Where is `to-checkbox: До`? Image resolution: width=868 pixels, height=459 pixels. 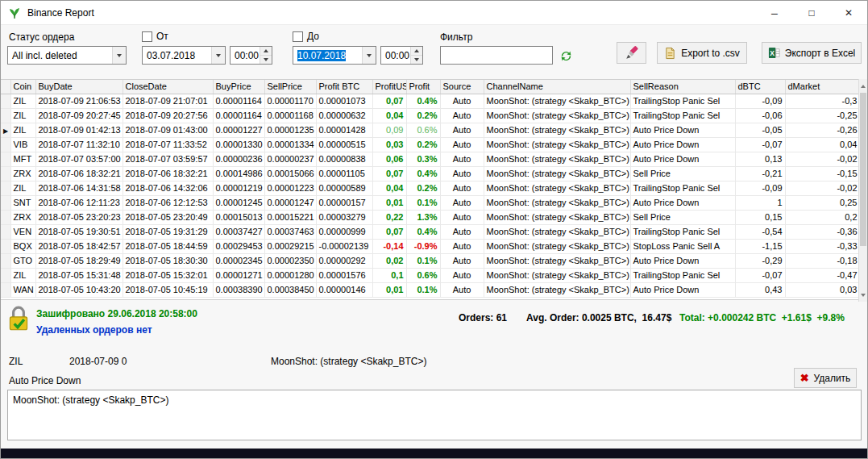
to-checkbox: До is located at coordinates (306, 36).